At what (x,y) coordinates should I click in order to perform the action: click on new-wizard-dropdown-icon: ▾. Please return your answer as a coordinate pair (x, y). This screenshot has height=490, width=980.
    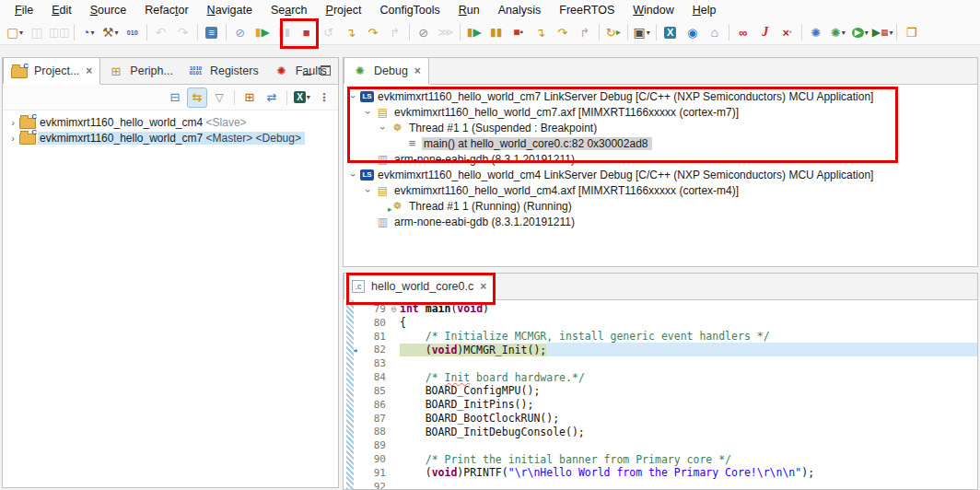
    Looking at the image, I should click on (21, 33).